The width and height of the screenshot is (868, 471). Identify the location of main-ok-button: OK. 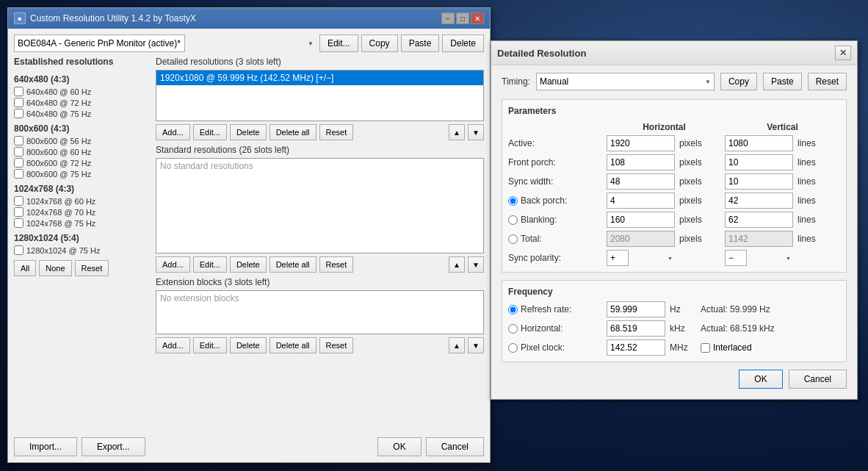
(399, 447).